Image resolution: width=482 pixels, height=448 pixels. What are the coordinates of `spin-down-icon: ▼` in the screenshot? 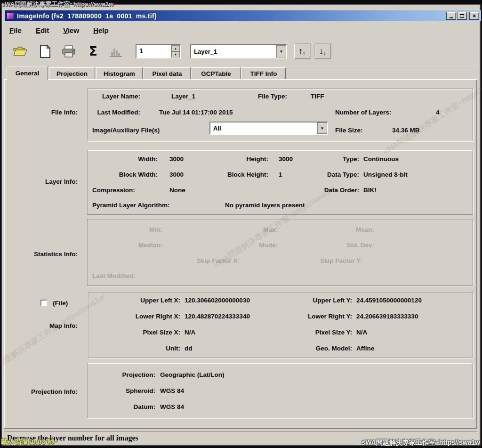 It's located at (176, 55).